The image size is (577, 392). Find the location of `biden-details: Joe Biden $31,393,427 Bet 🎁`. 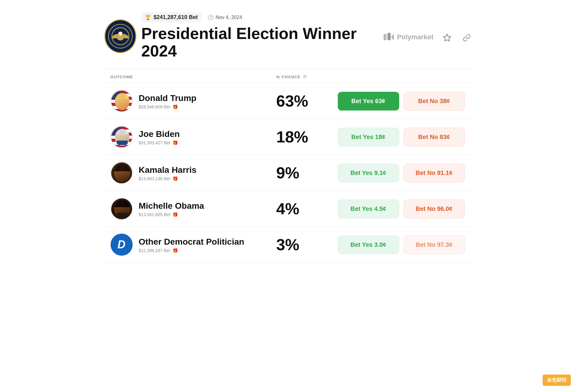

biden-details: Joe Biden $31,393,427 Bet 🎁 is located at coordinates (159, 137).